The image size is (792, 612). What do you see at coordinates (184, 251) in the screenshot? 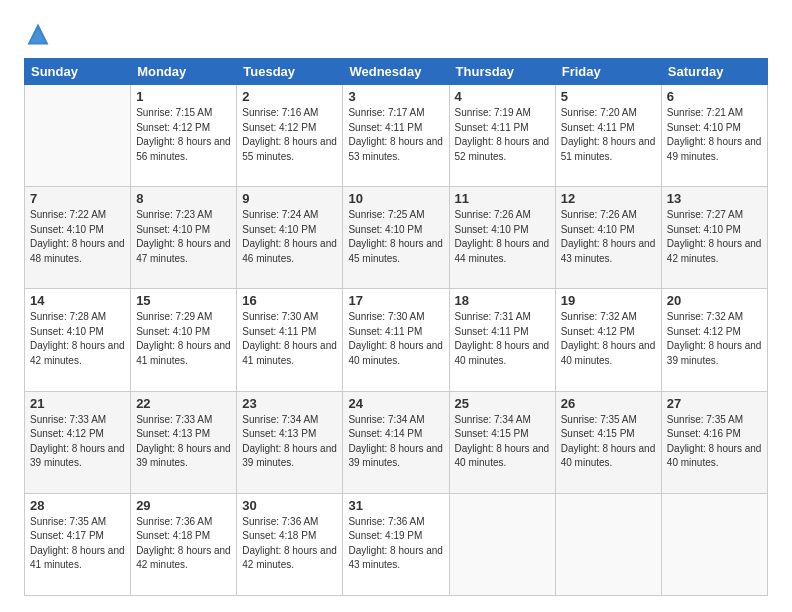
I see `daylight: Daylight: 8 hours and 47 minutes.` at bounding box center [184, 251].